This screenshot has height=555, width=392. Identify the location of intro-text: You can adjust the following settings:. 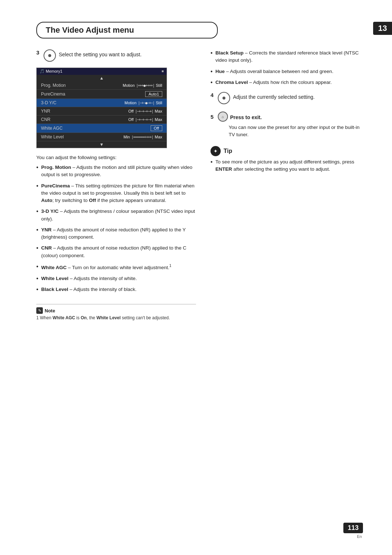
(116, 158).